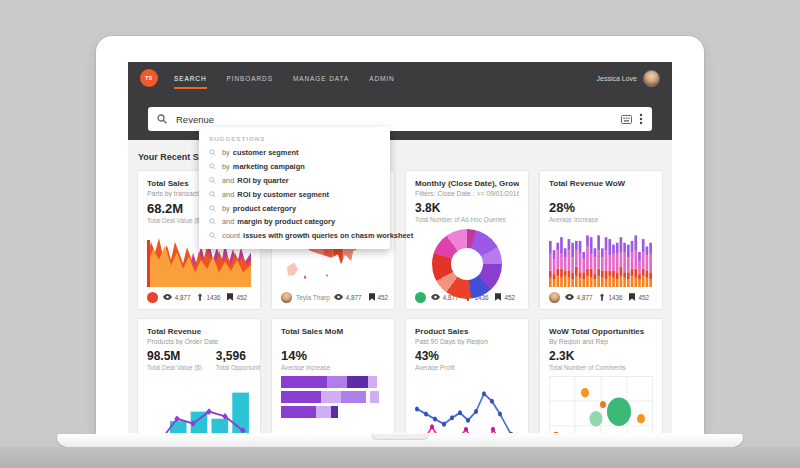  What do you see at coordinates (601, 342) in the screenshot?
I see `card-subtitle: By Region and Rep` at bounding box center [601, 342].